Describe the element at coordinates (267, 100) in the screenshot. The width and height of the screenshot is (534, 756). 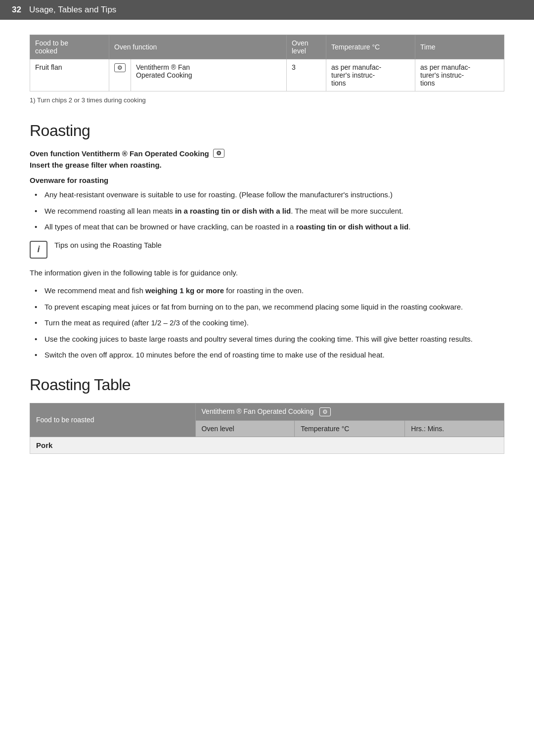
I see `table-footnote: 1) Turn chips 2 or 3 times during cookin…` at that location.